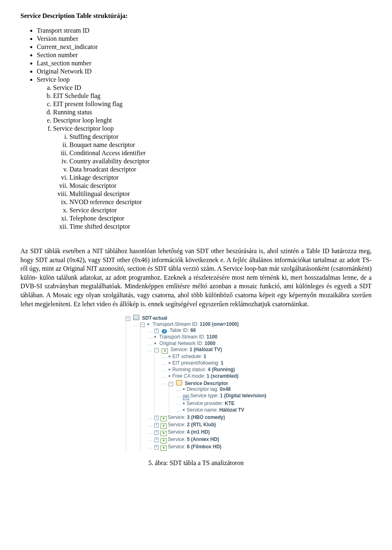 The height and width of the screenshot is (550, 392). What do you see at coordinates (204, 63) in the screenshot?
I see `list-item: Last_section number` at bounding box center [204, 63].